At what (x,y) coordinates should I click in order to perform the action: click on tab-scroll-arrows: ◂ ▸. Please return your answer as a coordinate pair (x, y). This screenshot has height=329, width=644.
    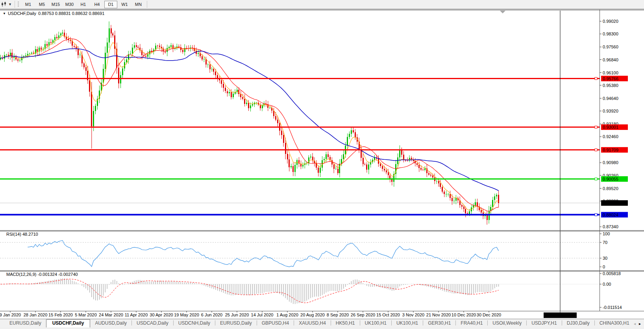
    Looking at the image, I should click on (638, 324).